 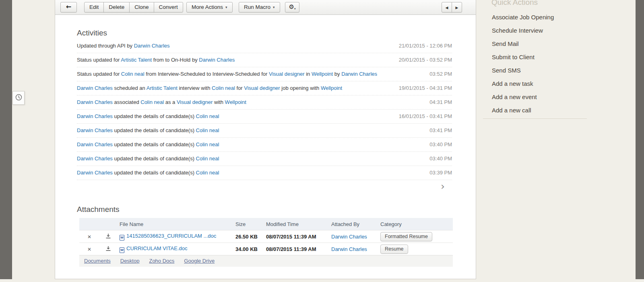 I want to click on attachment-source-links: DocumentsDesktopZoho DocsGoogle Drive, so click(x=266, y=261).